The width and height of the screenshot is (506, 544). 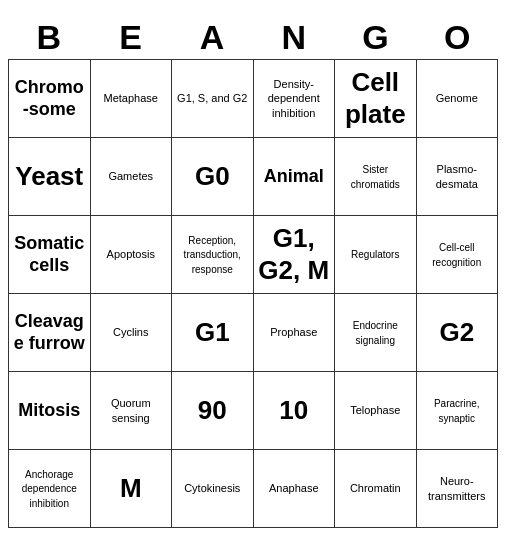 I want to click on cell-text: 10, so click(x=294, y=410).